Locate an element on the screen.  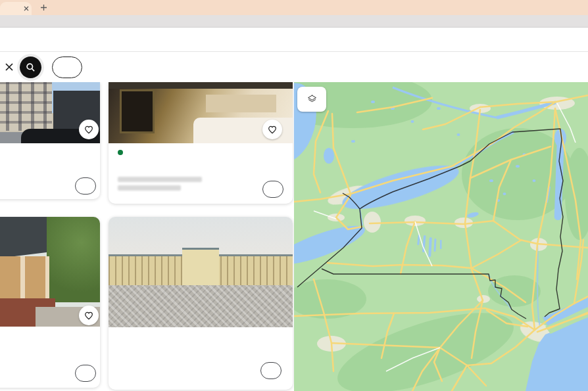
filter-bar is located at coordinates (294, 67).